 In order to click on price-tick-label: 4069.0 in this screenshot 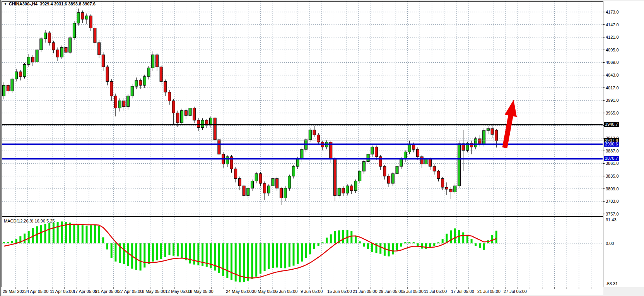, I will do `click(612, 62)`.